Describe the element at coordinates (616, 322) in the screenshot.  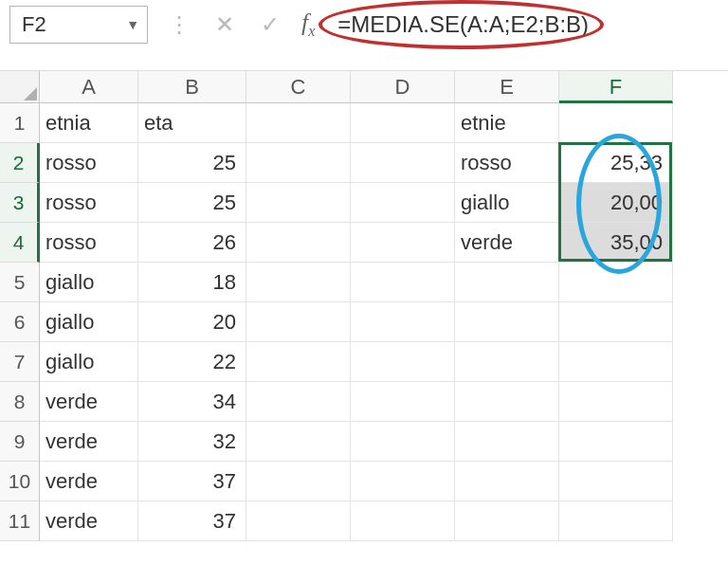
I see `cell-F6` at that location.